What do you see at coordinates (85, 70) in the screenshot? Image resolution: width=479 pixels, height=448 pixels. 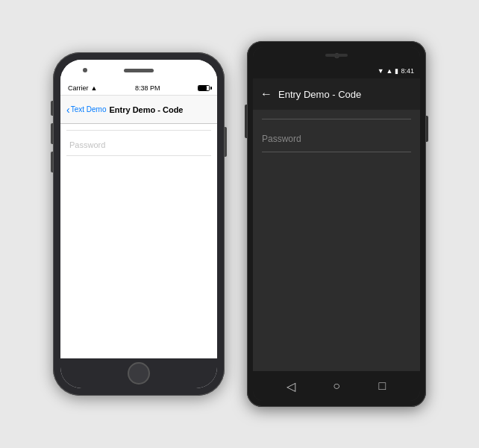 I see `ios-camera-icon` at bounding box center [85, 70].